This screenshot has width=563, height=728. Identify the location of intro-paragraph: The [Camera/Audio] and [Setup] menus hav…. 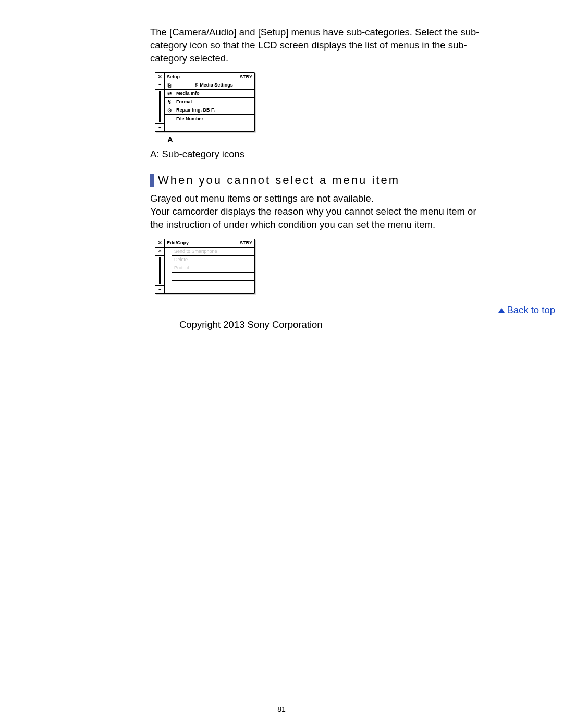
(320, 46).